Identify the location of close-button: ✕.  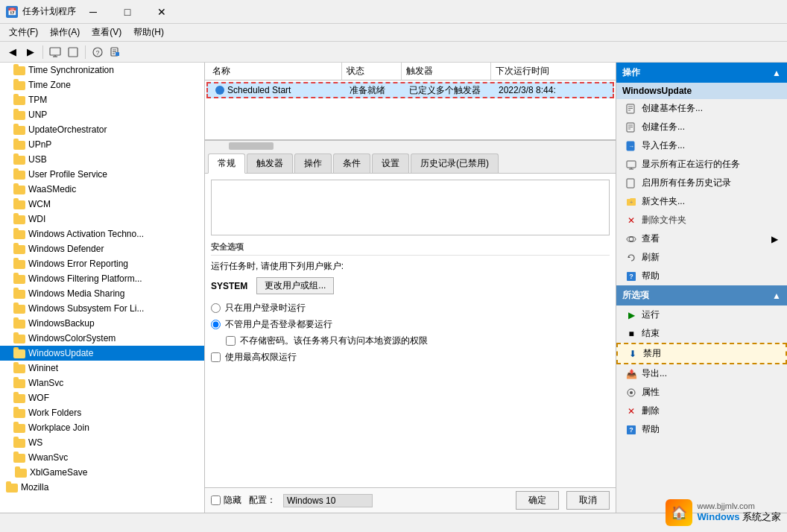
(162, 12).